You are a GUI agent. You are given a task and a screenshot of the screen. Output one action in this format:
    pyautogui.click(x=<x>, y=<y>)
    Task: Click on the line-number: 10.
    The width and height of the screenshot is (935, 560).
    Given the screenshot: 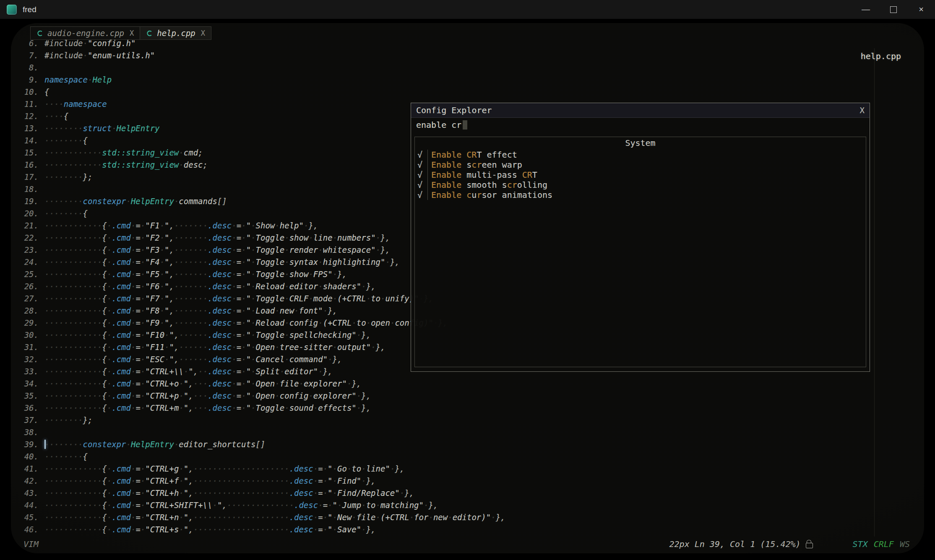 What is the action you would take?
    pyautogui.click(x=33, y=92)
    